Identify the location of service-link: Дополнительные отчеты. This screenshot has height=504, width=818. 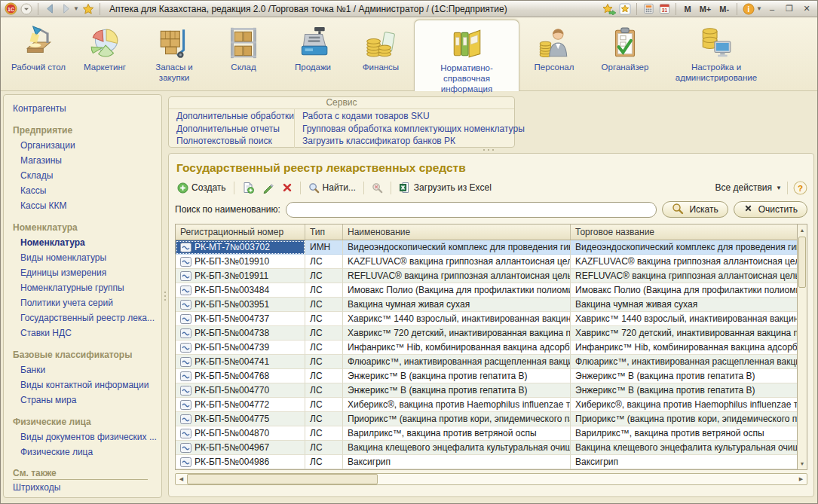
(235, 130).